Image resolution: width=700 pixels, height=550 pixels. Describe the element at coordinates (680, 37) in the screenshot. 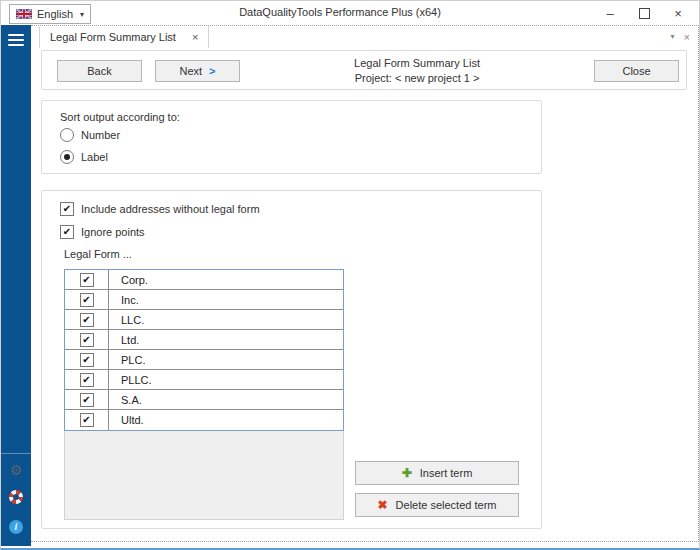

I see `tabbar-controls: ▾ ×` at that location.